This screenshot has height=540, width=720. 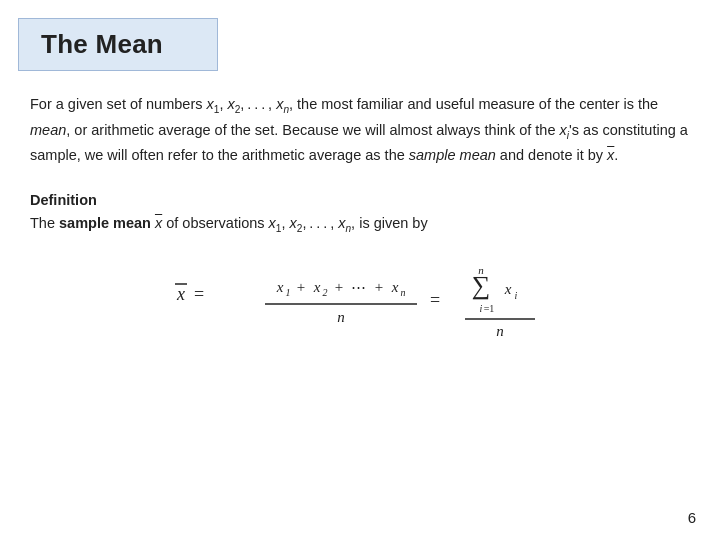 I want to click on definition-body: The sample mean x of observations x1, x2…, so click(x=360, y=225).